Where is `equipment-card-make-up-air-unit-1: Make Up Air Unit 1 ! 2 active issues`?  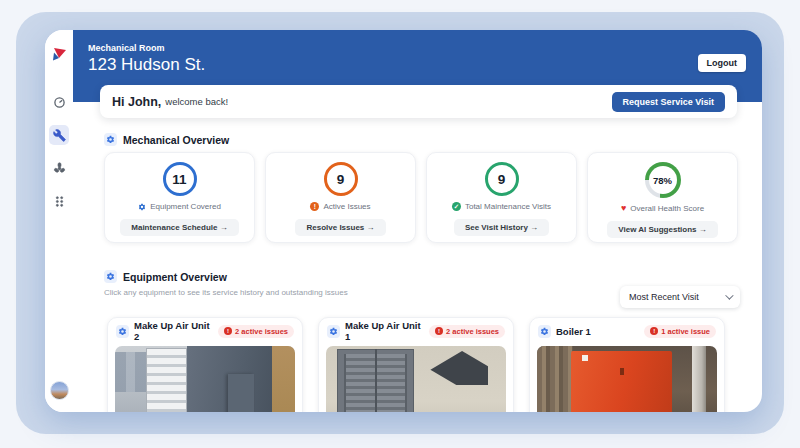 equipment-card-make-up-air-unit-1: Make Up Air Unit 1 ! 2 active issues is located at coordinates (416, 364).